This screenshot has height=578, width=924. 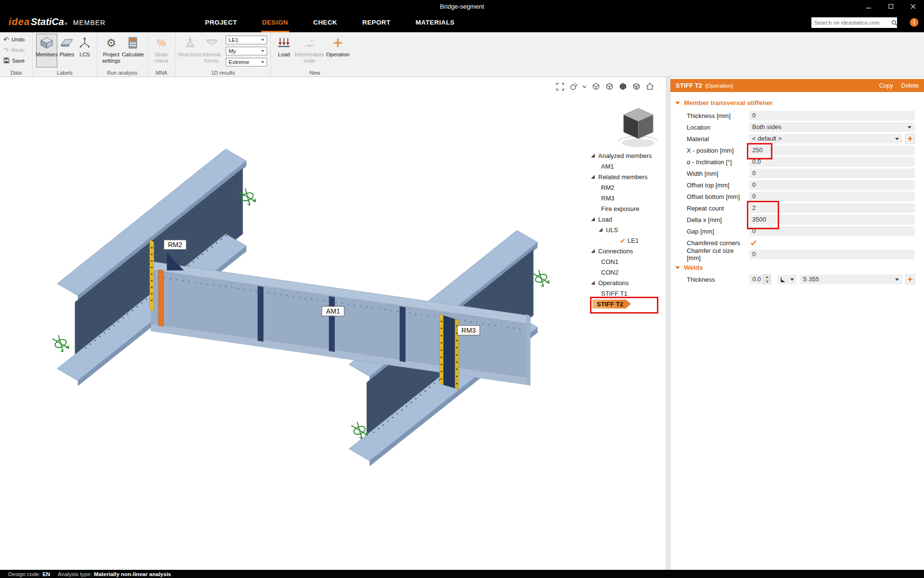 What do you see at coordinates (869, 7) in the screenshot?
I see `minimize-icon` at bounding box center [869, 7].